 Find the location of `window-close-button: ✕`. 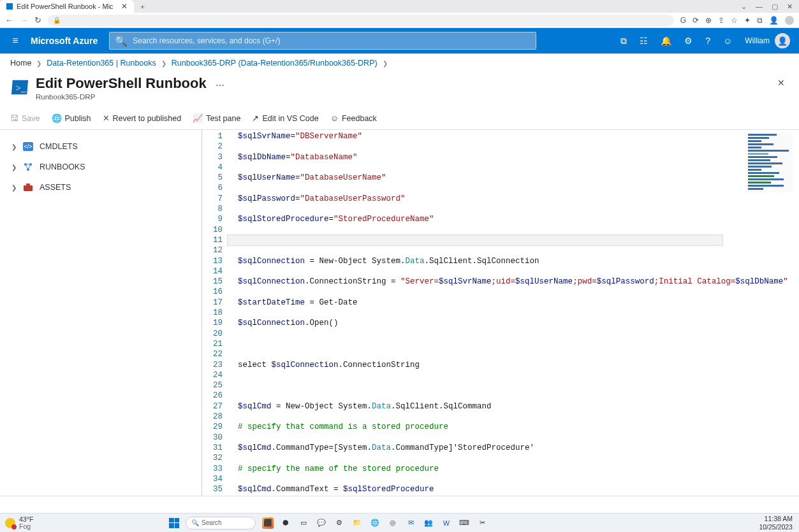

window-close-button: ✕ is located at coordinates (789, 6).